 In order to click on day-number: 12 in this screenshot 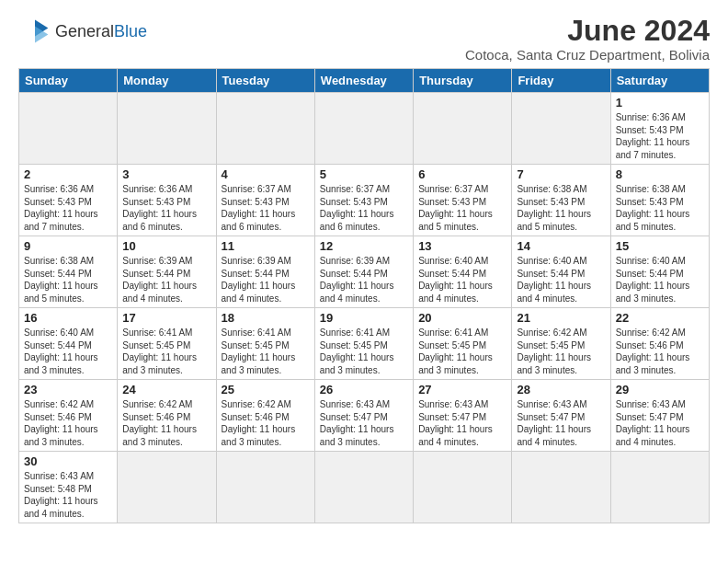, I will do `click(364, 247)`.